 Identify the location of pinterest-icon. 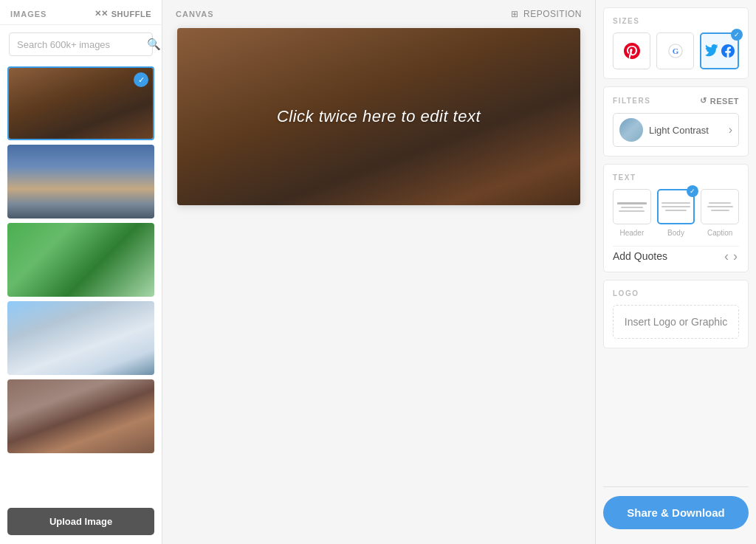
(632, 51).